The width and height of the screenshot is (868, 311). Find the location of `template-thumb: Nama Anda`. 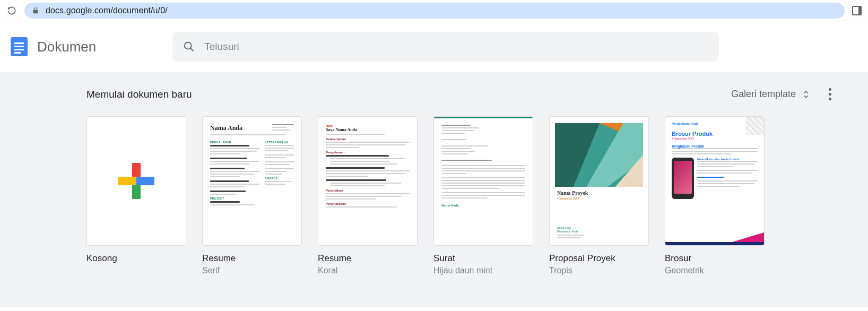

template-thumb: Nama Anda is located at coordinates (483, 181).